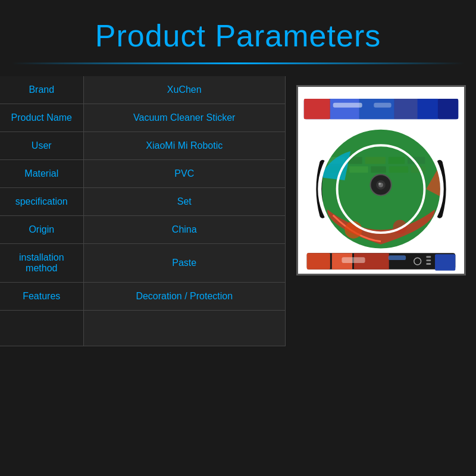 The height and width of the screenshot is (476, 476). What do you see at coordinates (42, 202) in the screenshot?
I see `param-label: specification` at bounding box center [42, 202].